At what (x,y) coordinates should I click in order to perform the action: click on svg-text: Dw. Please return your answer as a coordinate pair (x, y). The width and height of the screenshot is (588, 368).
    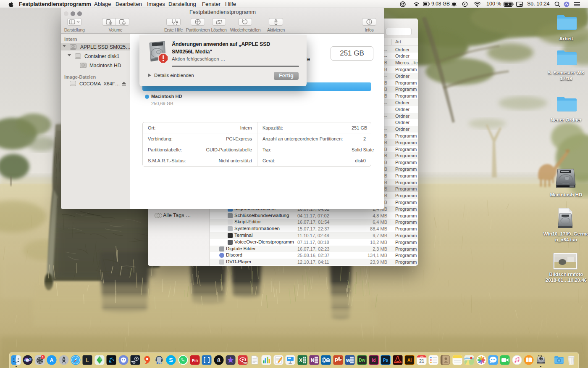
    Looking at the image, I should click on (362, 360).